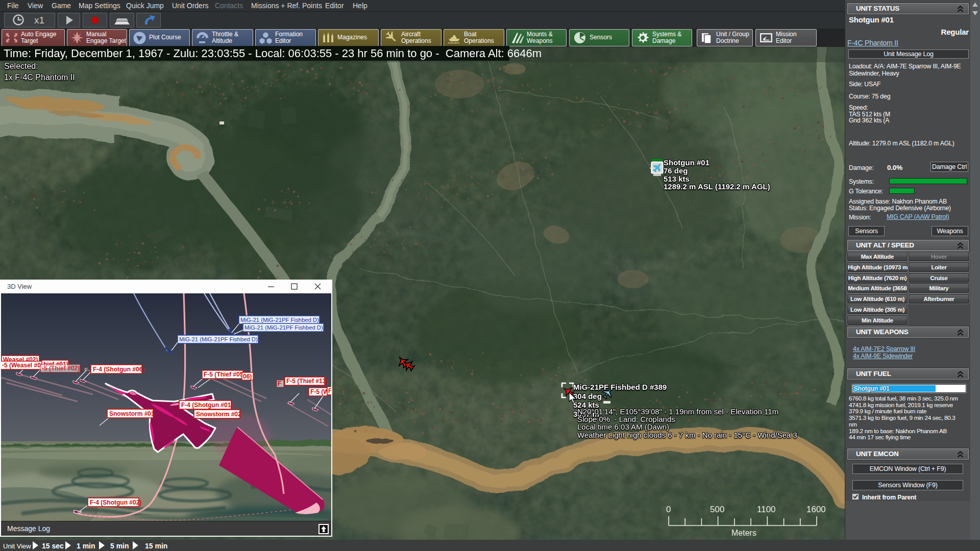  What do you see at coordinates (218, 414) in the screenshot?
I see `svg-text: Snowstorm #02` at bounding box center [218, 414].